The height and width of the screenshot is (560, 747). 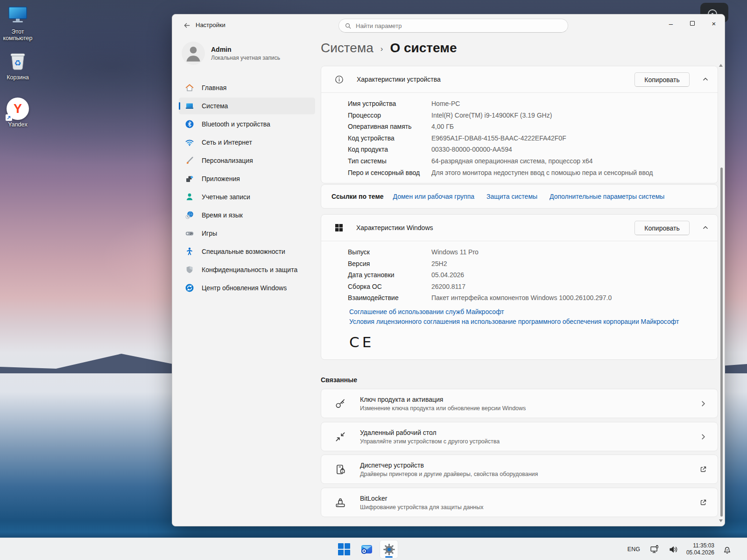 I want to click on related-links-card: Ссылки по теме Домен или рабочая группа …, so click(x=519, y=196).